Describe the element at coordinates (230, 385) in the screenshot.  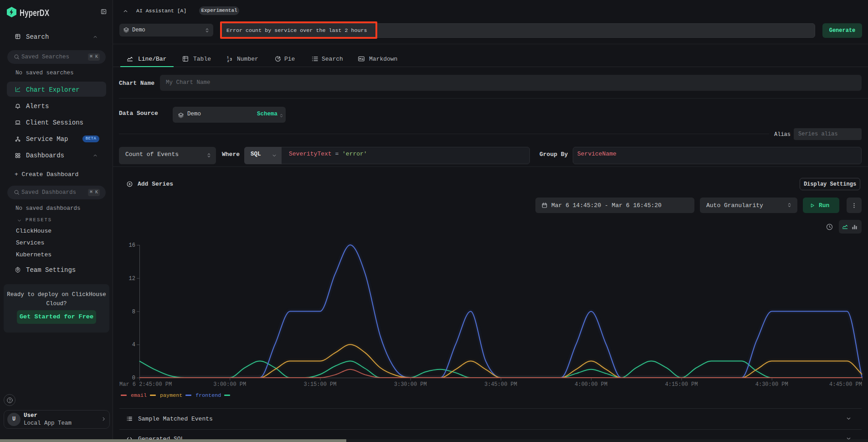
I see `svg-text: 3:00:00 PM` at that location.